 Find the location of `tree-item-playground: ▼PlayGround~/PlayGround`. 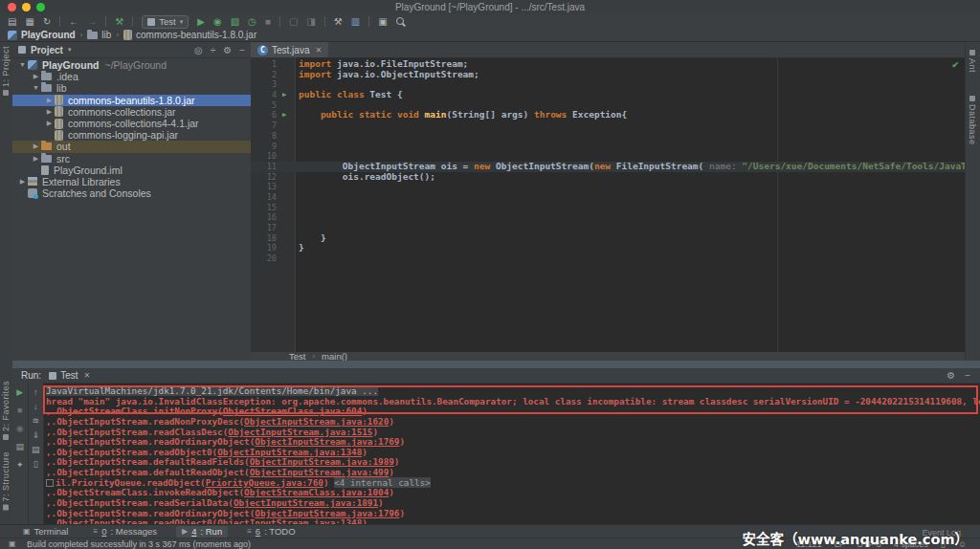

tree-item-playground: ▼PlayGround~/PlayGround is located at coordinates (132, 65).